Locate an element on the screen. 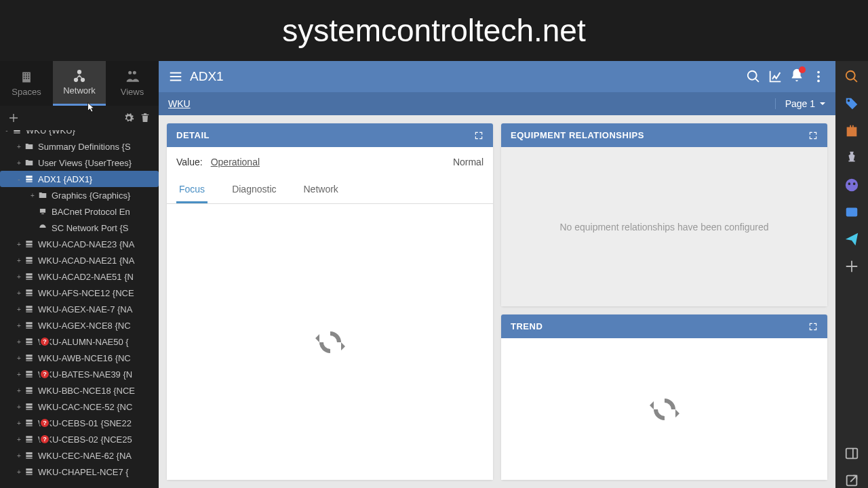 The height and width of the screenshot is (488, 868). nav-tabs: Spaces Network Views is located at coordinates (79, 83).